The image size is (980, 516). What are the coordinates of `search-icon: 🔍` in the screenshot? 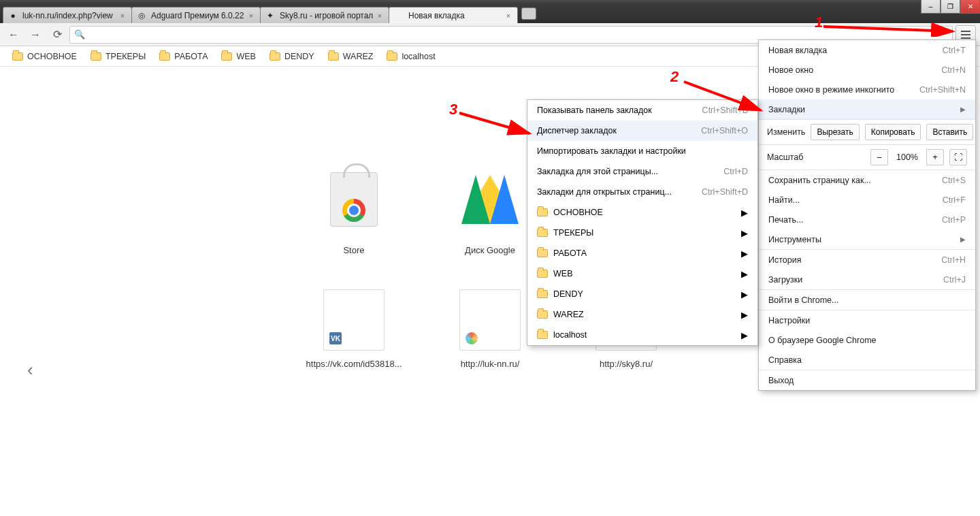 It's located at (80, 34).